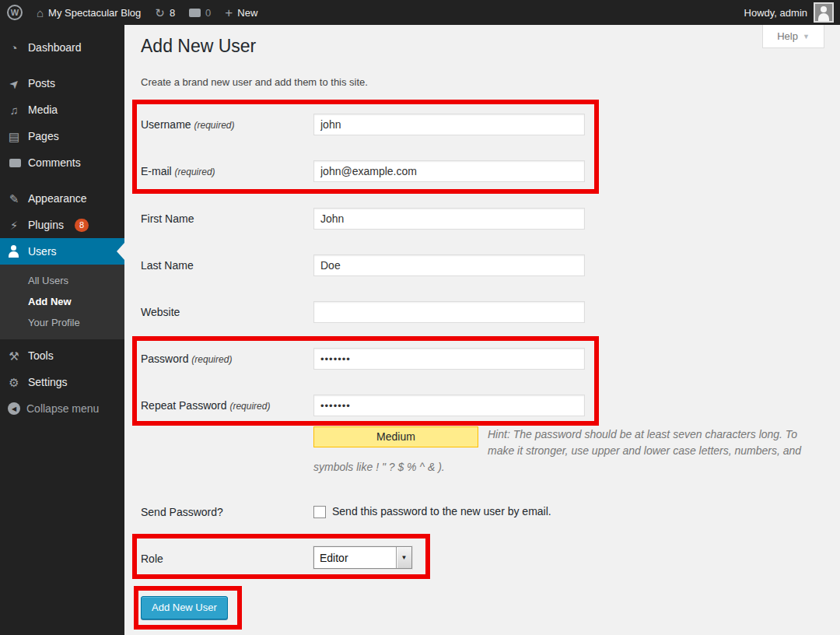 The height and width of the screenshot is (635, 840). What do you see at coordinates (404, 557) in the screenshot?
I see `select-arrow-icon: ▼` at bounding box center [404, 557].